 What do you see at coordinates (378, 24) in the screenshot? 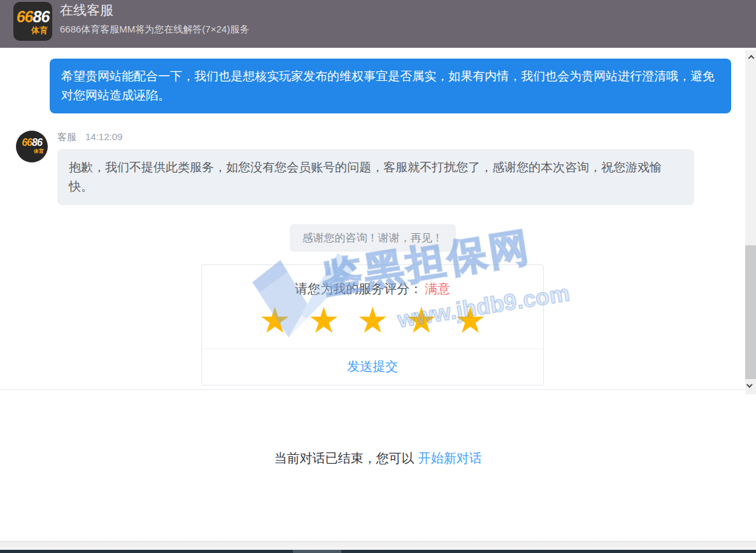
I see `chat-header: 6686 体育 在线客服 6686体育客服MM将为您在线解答(7×24)服务` at bounding box center [378, 24].